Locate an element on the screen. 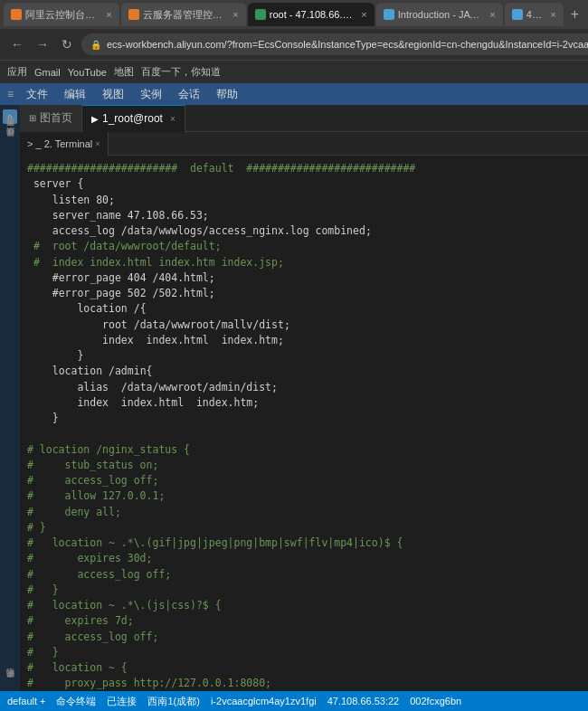 The image size is (588, 711). browser-chrome: 阿里云控制台首页 × 云服务器管理控制台 × root - 47.108.66.… is located at coordinates (294, 42).